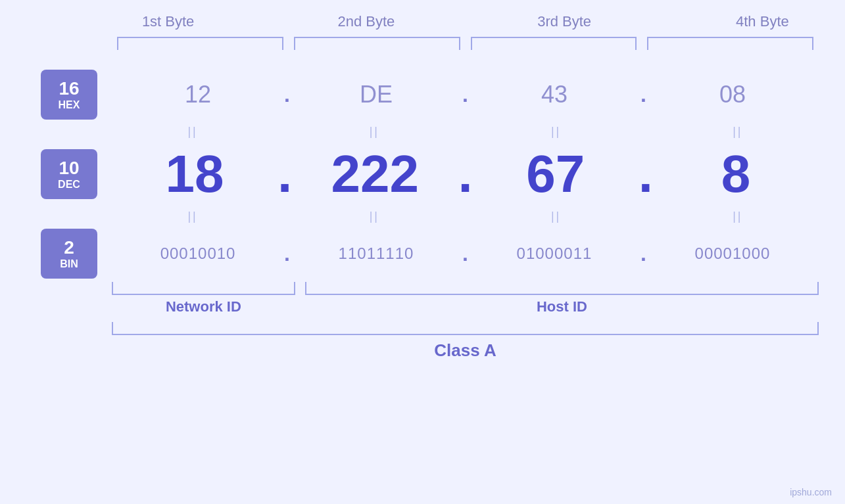 The width and height of the screenshot is (845, 504). I want to click on byte-headers-row: 1st Byte 2nd Byte 3rd Byte 4th Byte, so click(457, 22).